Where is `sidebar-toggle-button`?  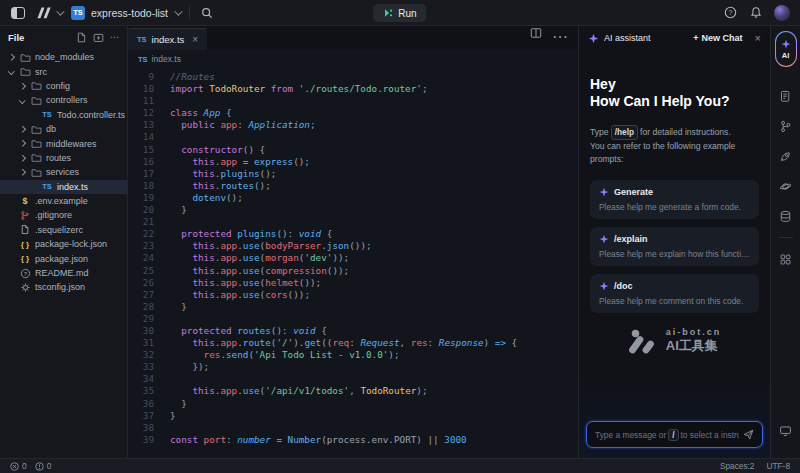
sidebar-toggle-button is located at coordinates (18, 13).